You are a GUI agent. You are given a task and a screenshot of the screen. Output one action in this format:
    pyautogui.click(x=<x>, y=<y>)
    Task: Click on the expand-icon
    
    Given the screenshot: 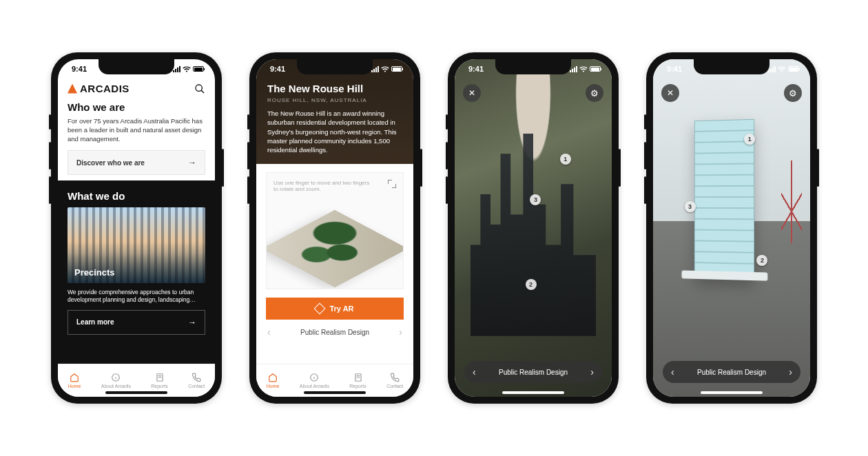 What is the action you would take?
    pyautogui.click(x=392, y=184)
    